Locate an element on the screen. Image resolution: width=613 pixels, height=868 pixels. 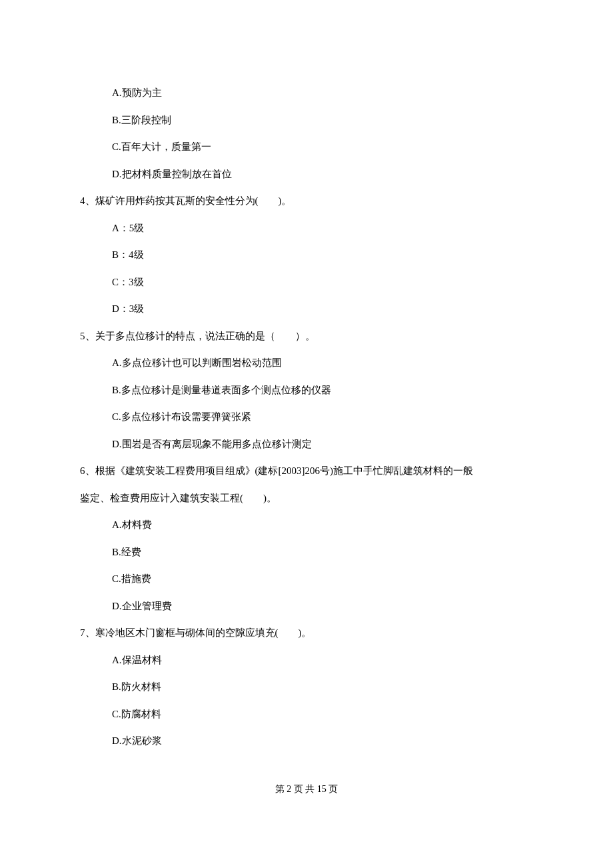
q4-option-c: C：3级 is located at coordinates (322, 283).